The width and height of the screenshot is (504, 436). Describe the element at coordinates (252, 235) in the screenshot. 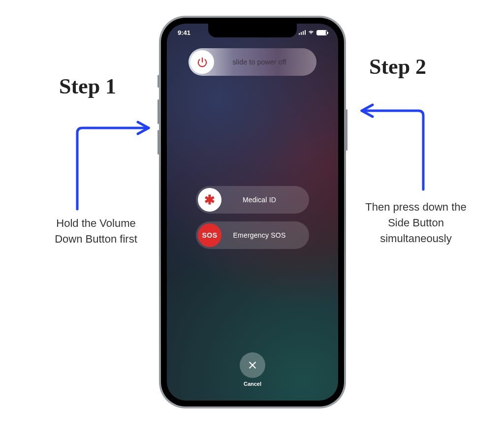

I see `emergency-sos-slider: SOS Emergency SOS` at that location.